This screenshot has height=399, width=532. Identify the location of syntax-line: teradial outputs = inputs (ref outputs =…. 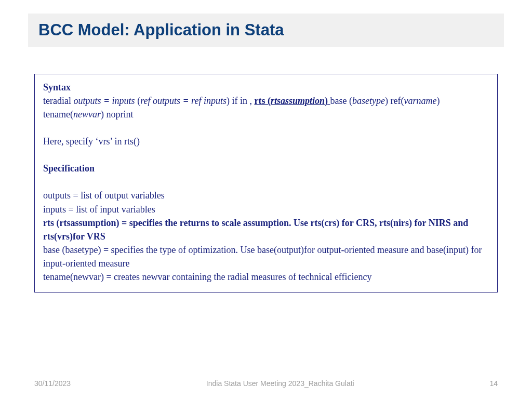
(266, 108).